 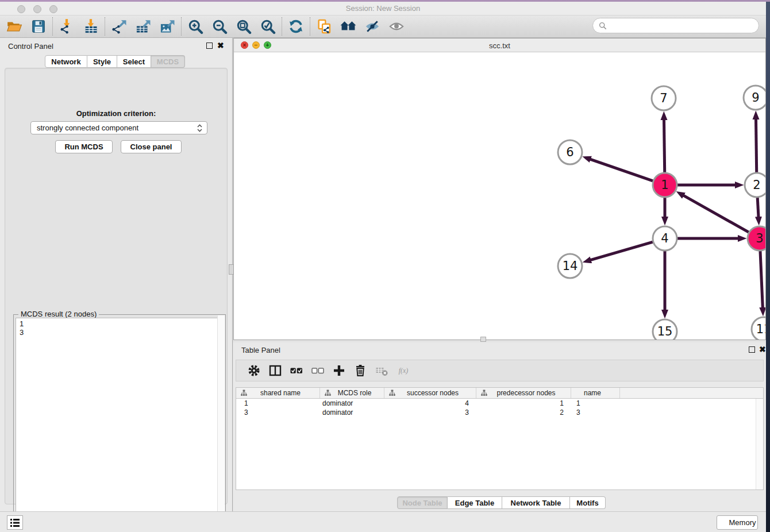 What do you see at coordinates (483, 339) in the screenshot?
I see `horizontal-splitter-grip` at bounding box center [483, 339].